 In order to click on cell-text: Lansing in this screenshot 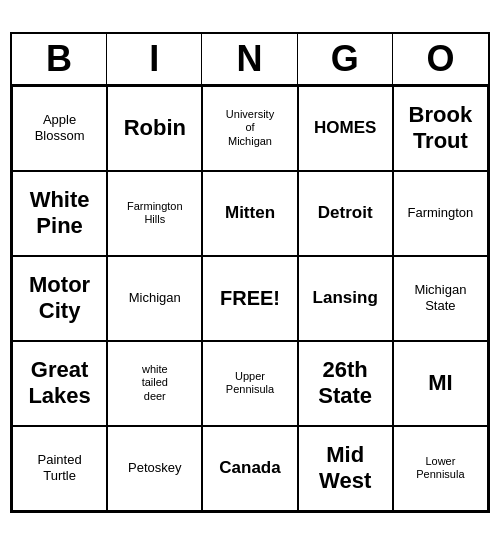, I will do `click(346, 298)`.